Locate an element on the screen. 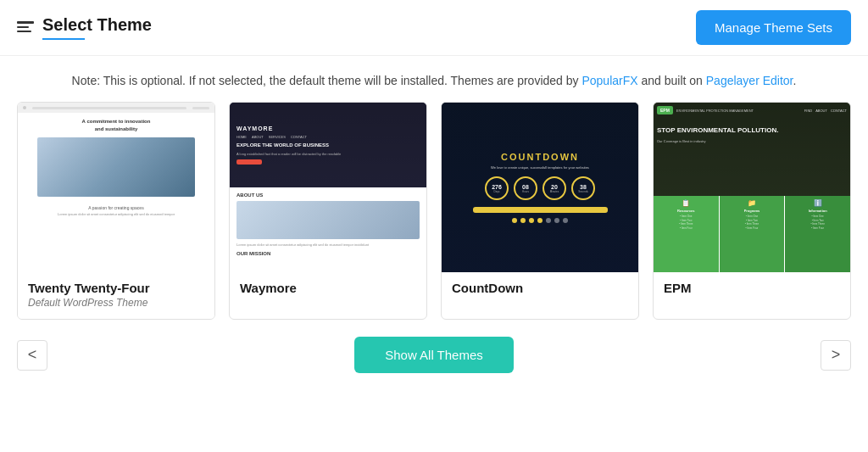 This screenshot has height=452, width=868. epm-top: EPM ENVIRONMENTAL PROTECTION MANAGEMENT … is located at coordinates (752, 149).